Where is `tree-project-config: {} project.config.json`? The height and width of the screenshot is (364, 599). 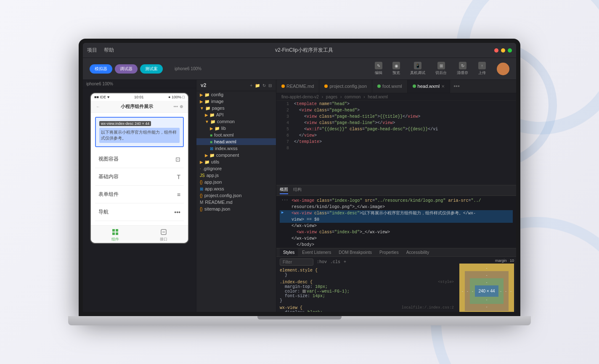 tree-project-config: {} project.config.json is located at coordinates (236, 195).